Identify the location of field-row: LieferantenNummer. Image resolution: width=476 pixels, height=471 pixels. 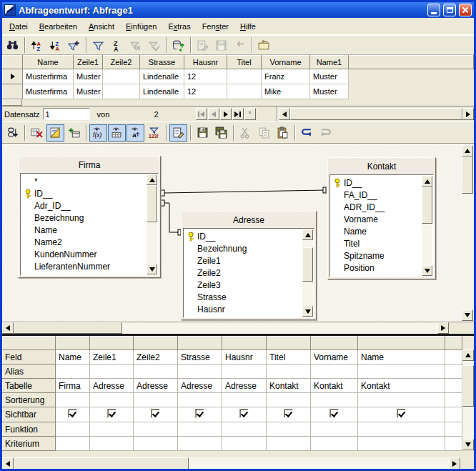
(83, 266).